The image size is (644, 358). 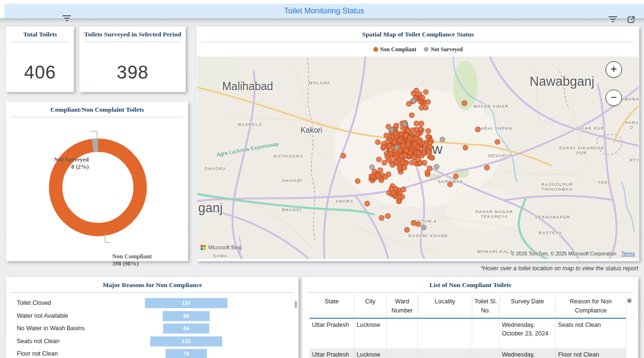 What do you see at coordinates (591, 334) in the screenshot?
I see `table-cell: Seats not Clean` at bounding box center [591, 334].